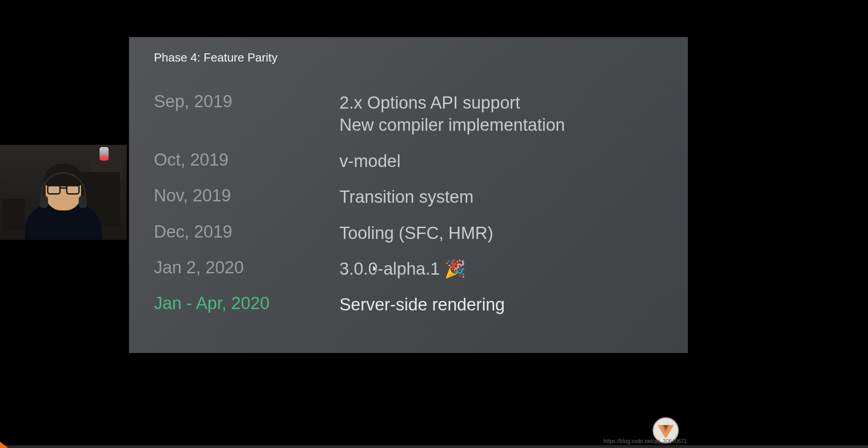 The width and height of the screenshot is (868, 448). I want to click on bottom-bar, so click(434, 447).